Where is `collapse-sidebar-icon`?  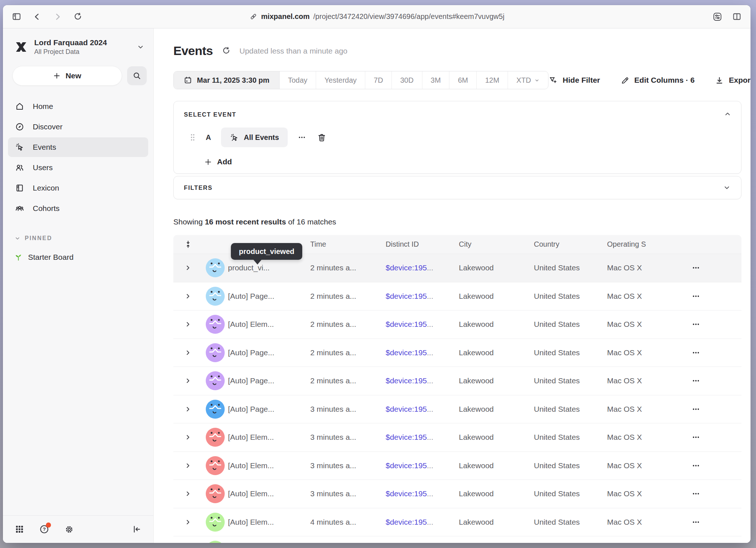
collapse-sidebar-icon is located at coordinates (137, 529).